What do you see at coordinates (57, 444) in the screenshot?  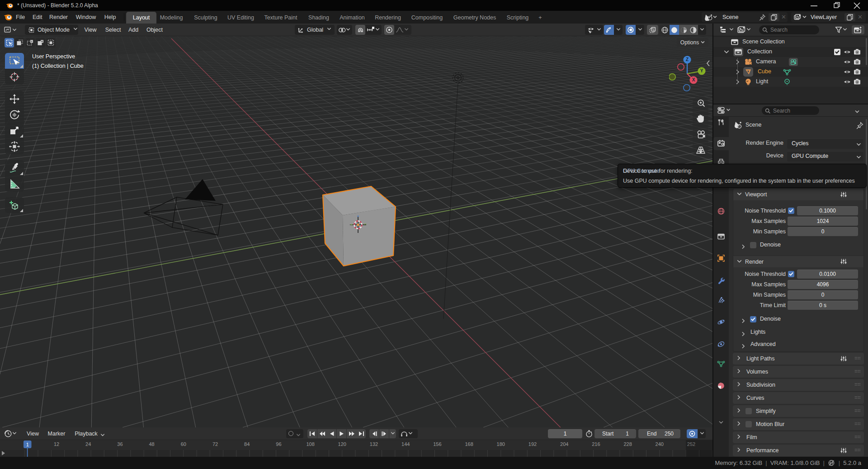 I see `svg-text: 12` at bounding box center [57, 444].